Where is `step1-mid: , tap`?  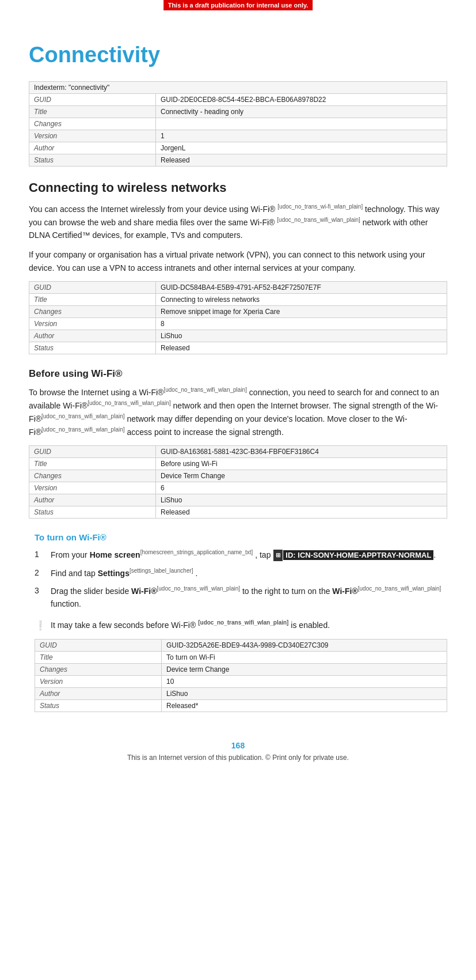 step1-mid: , tap is located at coordinates (262, 555).